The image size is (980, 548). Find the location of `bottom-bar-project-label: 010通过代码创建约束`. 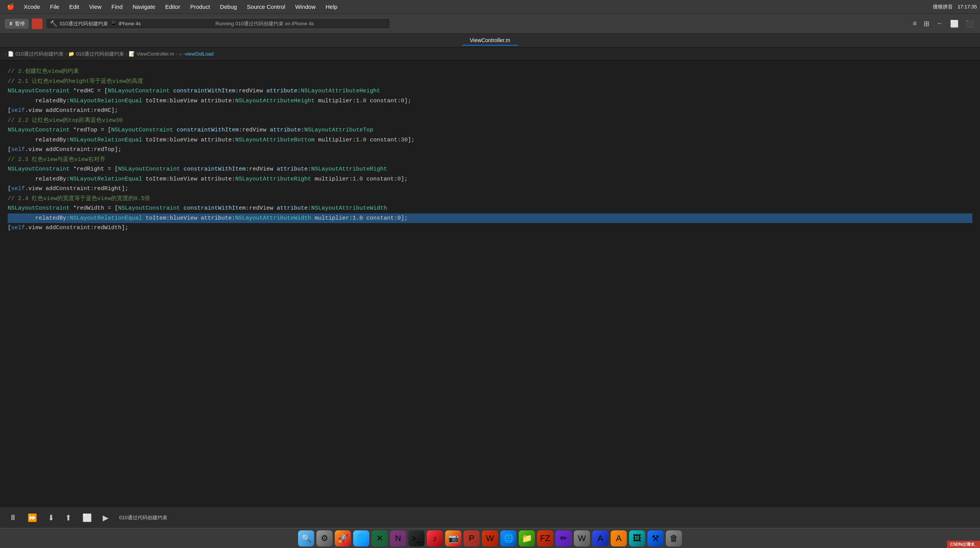

bottom-bar-project-label: 010通过代码创建约束 is located at coordinates (143, 518).